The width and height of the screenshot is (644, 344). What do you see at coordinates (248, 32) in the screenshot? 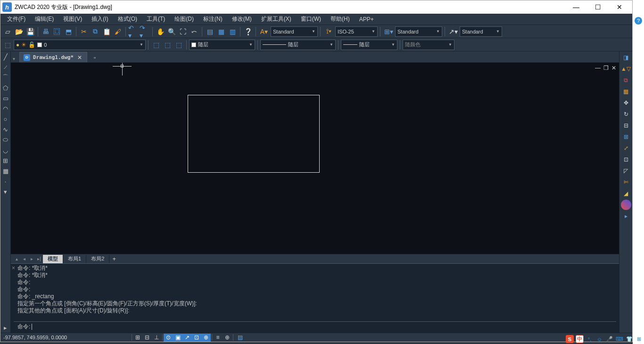
I see `help-icon: ❔` at bounding box center [248, 32].